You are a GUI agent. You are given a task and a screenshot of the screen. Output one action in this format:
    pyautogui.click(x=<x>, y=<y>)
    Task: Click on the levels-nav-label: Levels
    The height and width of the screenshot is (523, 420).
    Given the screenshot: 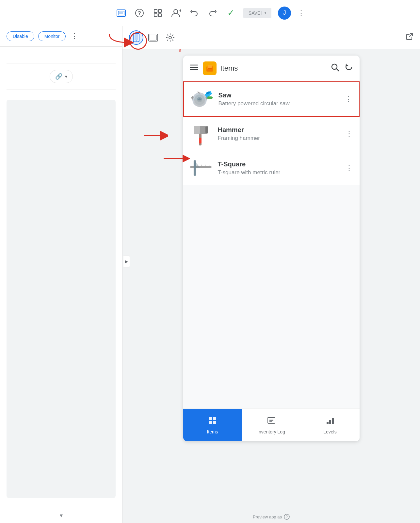 What is the action you would take?
    pyautogui.click(x=330, y=432)
    